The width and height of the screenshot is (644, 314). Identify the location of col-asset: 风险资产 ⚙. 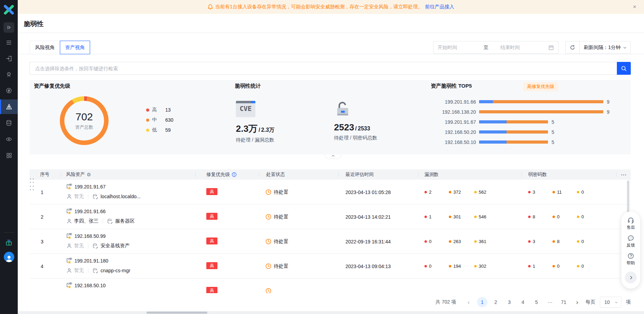
(79, 175).